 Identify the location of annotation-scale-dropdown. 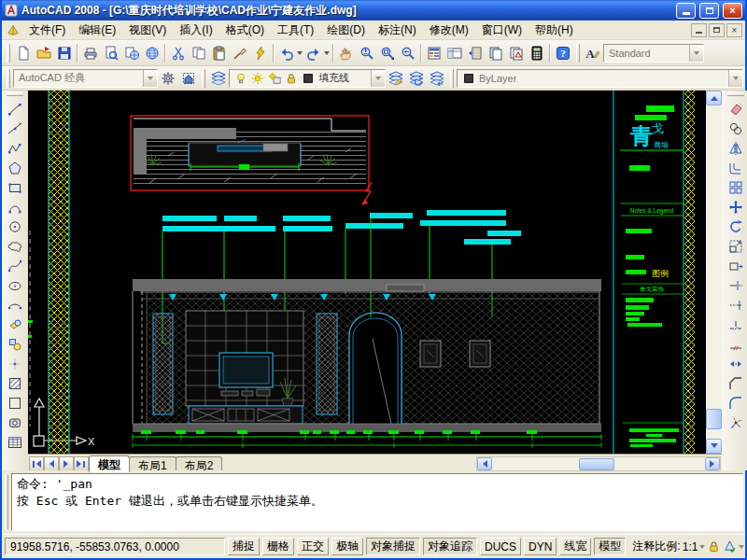
(702, 549).